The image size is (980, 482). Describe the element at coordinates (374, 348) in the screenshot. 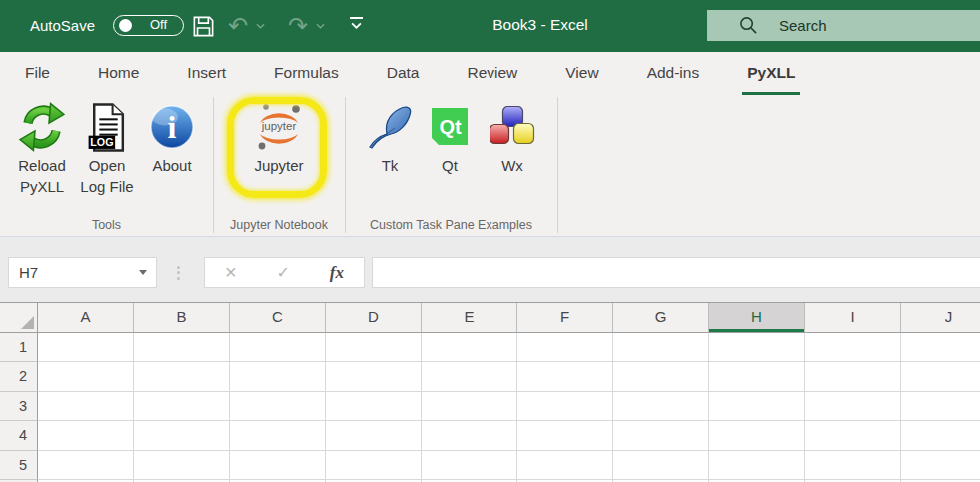

I see `cell-D1` at that location.